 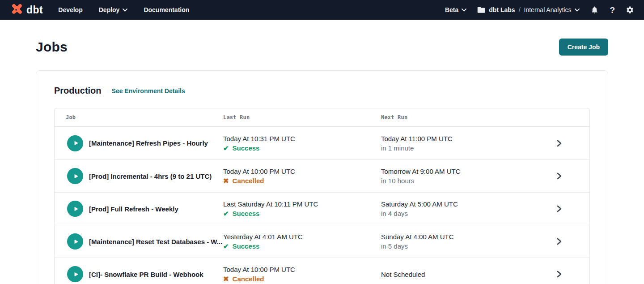 What do you see at coordinates (481, 10) in the screenshot?
I see `folder-icon` at bounding box center [481, 10].